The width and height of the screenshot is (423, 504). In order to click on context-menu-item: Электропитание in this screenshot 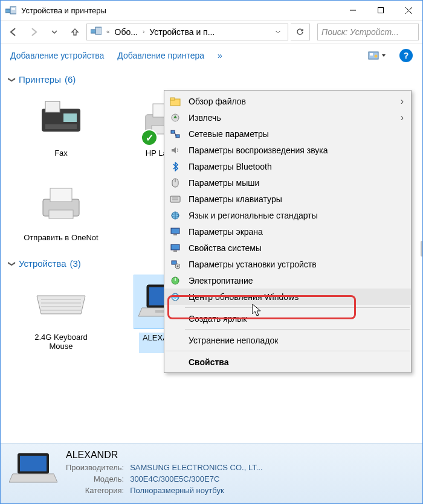, I will do `click(288, 280)`.